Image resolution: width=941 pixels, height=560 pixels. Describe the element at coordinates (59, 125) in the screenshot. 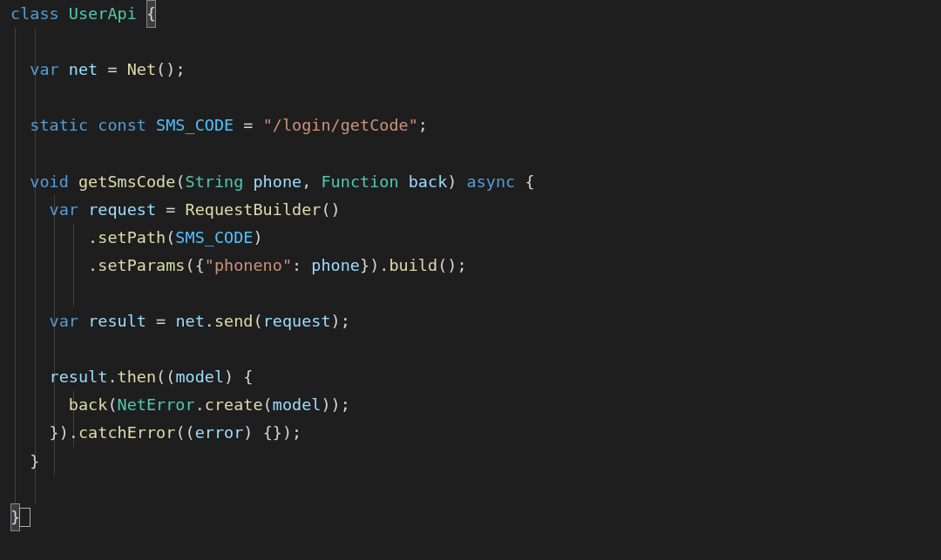

I see `keyword-static: static` at that location.